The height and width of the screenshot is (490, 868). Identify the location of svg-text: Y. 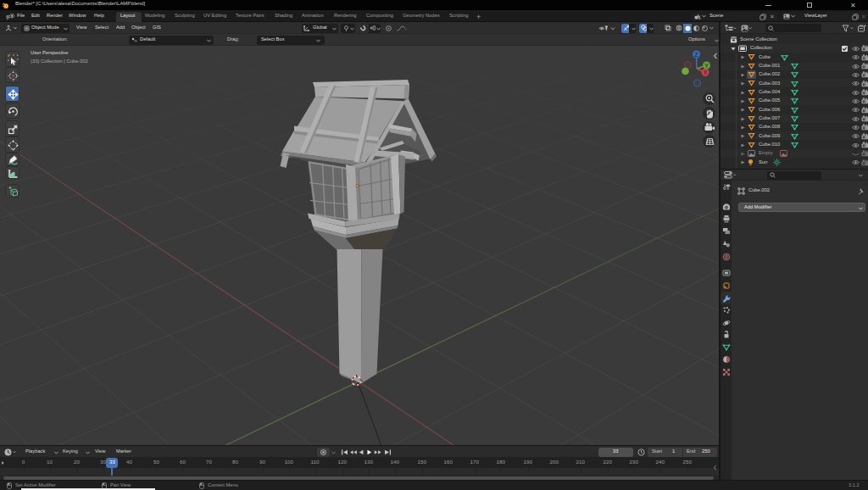
(707, 66).